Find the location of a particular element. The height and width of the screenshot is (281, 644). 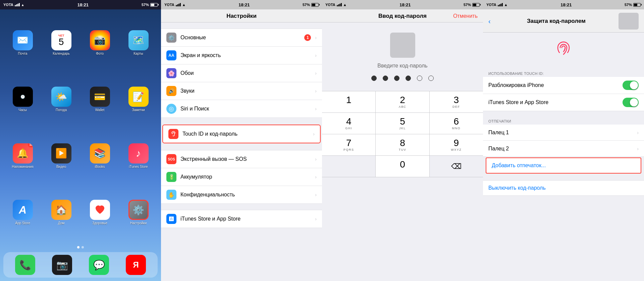

finger-1-label: Палец 1 is located at coordinates (563, 133).